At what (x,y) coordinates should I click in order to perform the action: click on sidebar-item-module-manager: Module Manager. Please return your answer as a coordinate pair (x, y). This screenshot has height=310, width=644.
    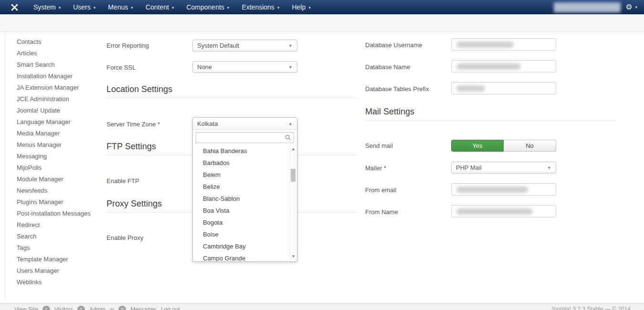
    Looking at the image, I should click on (60, 179).